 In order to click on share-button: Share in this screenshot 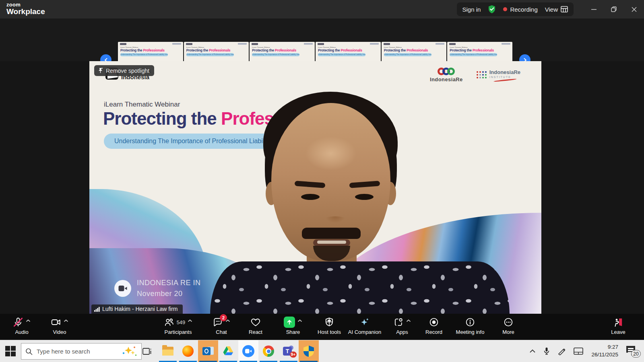, I will do `click(293, 326)`.